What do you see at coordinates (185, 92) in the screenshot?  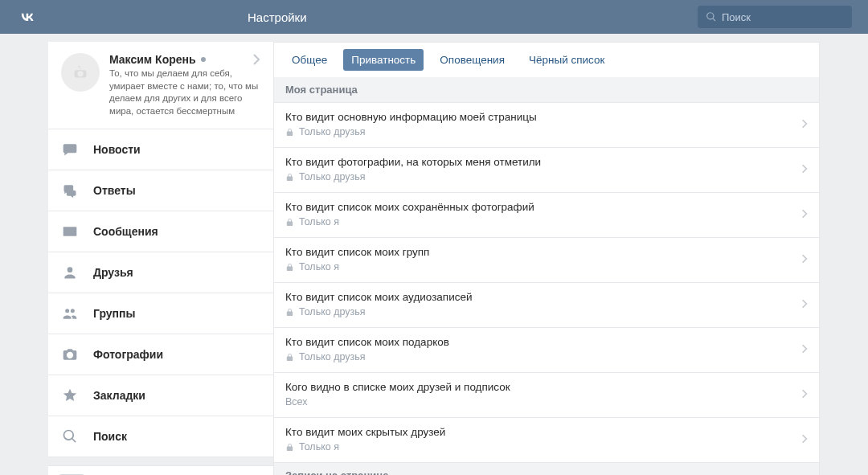 I see `profile-status: То, что мы делаем для себя, умирает вмес…` at bounding box center [185, 92].